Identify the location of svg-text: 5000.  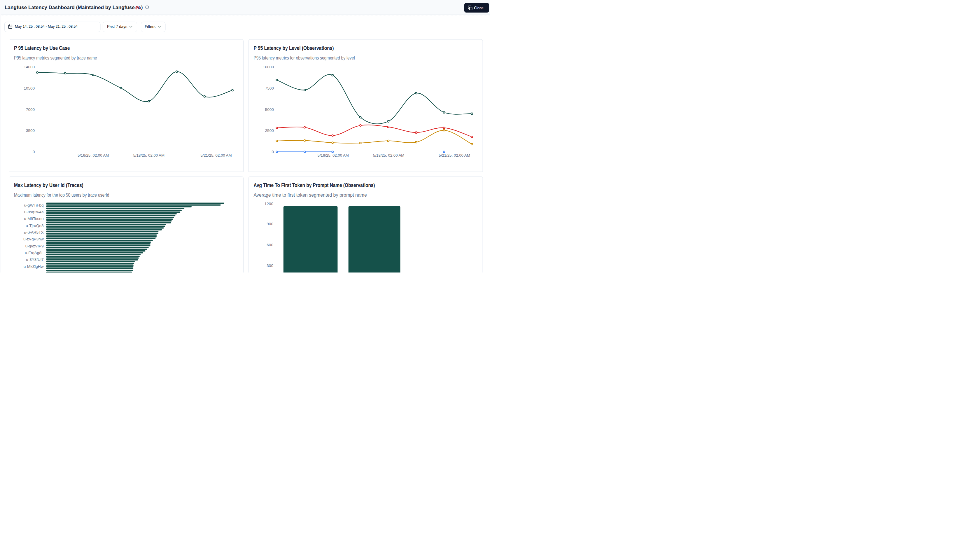
(270, 110).